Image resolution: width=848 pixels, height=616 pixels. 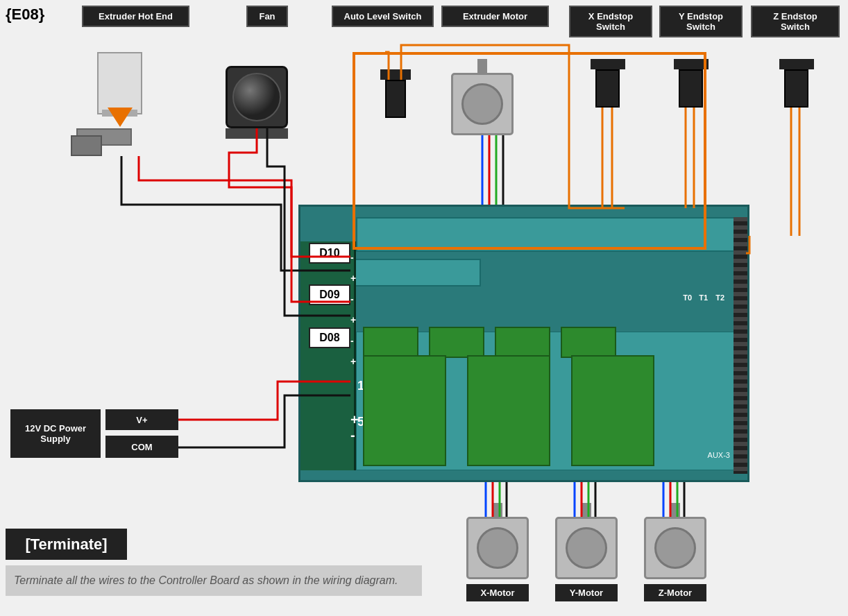 I want to click on psu-black-wire, so click(x=264, y=422).